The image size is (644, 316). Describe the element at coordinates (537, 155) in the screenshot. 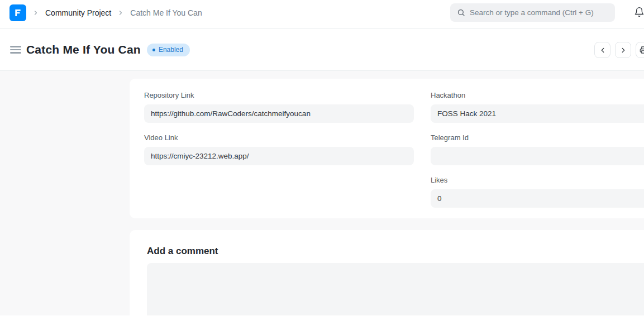

I see `form-column-right: Hackathon Telegram Id Likes` at that location.